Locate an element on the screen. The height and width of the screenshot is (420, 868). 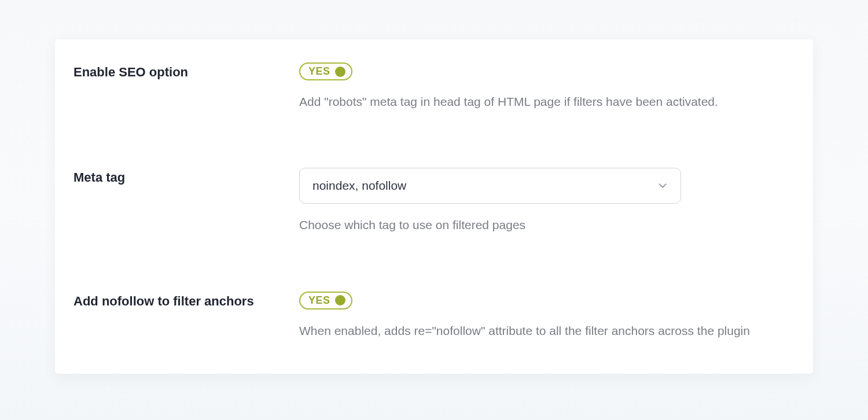
setting-row-nofollow-anchors: Add nofollow to filter anchors YES When … is located at coordinates (434, 315).